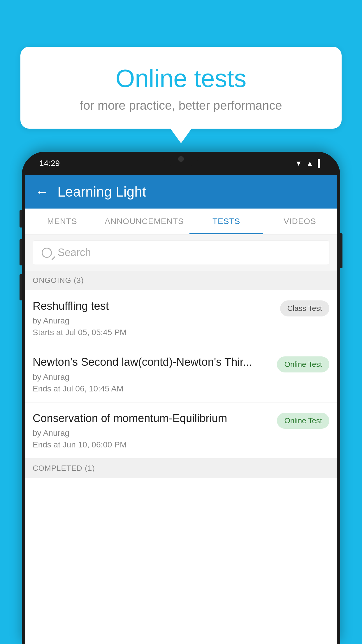  What do you see at coordinates (181, 318) in the screenshot?
I see `test-item: Reshuffling test by Anurag Starts at Jul…` at bounding box center [181, 318].